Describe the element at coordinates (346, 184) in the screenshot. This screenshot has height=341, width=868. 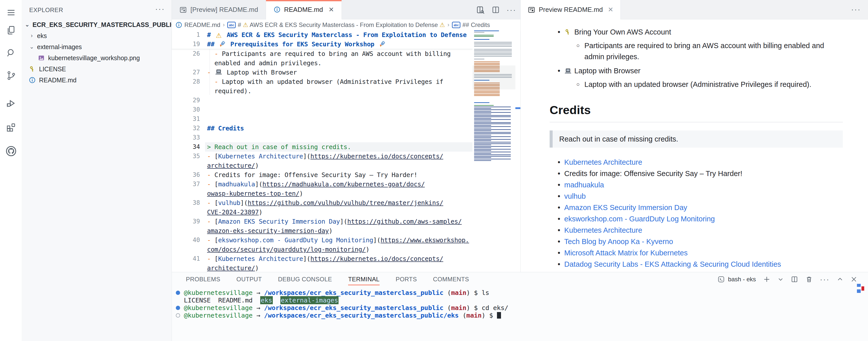
I see `editor-line-37: 37- [madhuakula](https://madhuakula.com/…` at that location.